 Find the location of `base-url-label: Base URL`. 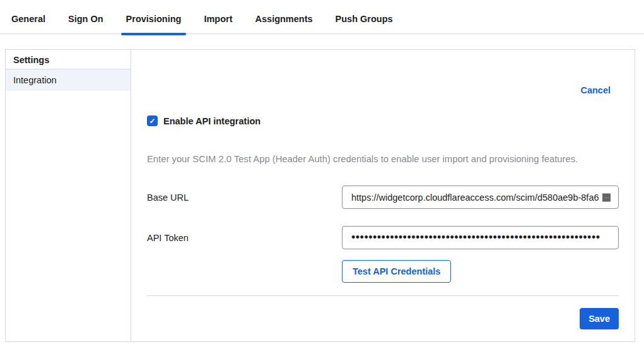

base-url-label: Base URL is located at coordinates (245, 198).